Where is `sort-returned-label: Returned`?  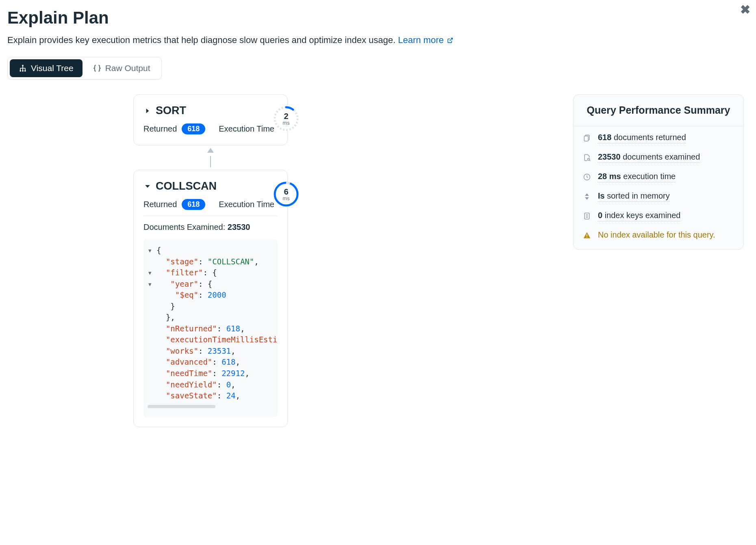 sort-returned-label: Returned is located at coordinates (160, 129).